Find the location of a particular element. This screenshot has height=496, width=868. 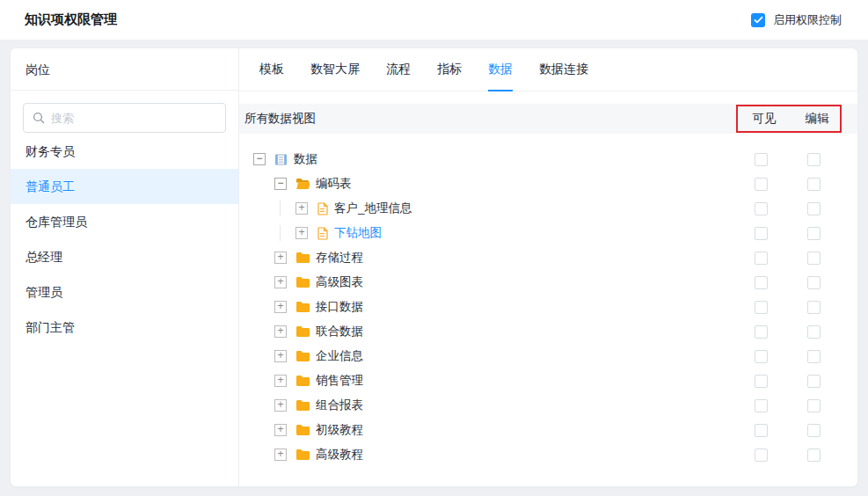

tree-row: +接口数据 is located at coordinates (549, 307).